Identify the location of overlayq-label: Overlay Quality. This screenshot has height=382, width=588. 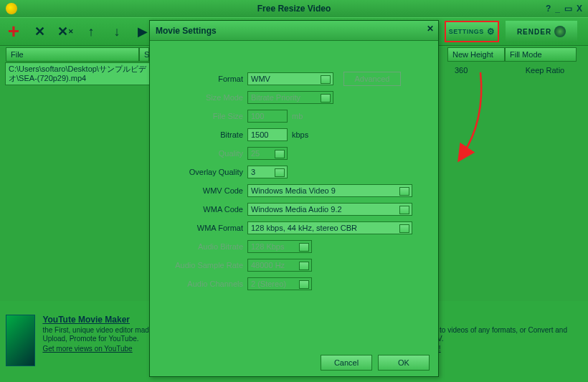
(200, 172).